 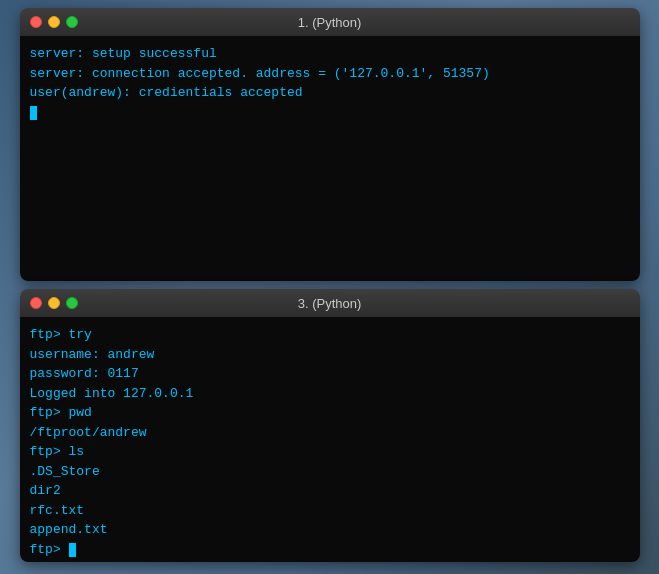 What do you see at coordinates (330, 511) in the screenshot?
I see `terminal-line: rfc.txt` at bounding box center [330, 511].